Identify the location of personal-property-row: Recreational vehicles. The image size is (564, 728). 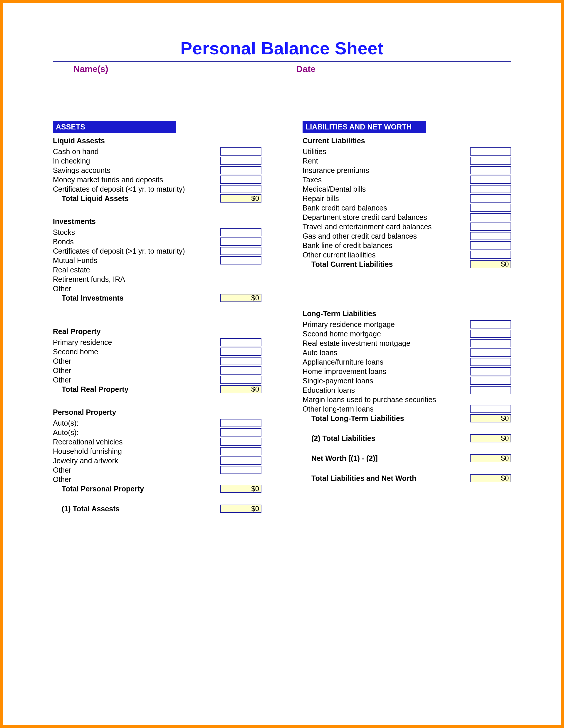
(157, 442).